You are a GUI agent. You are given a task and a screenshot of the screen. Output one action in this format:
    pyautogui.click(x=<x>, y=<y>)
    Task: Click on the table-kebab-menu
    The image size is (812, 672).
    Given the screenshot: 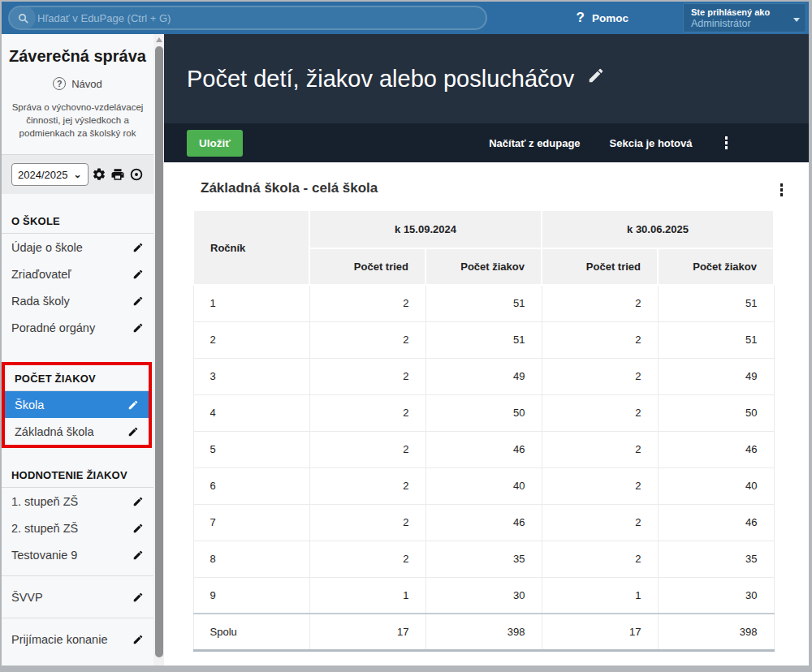 What is the action you would take?
    pyautogui.click(x=782, y=190)
    